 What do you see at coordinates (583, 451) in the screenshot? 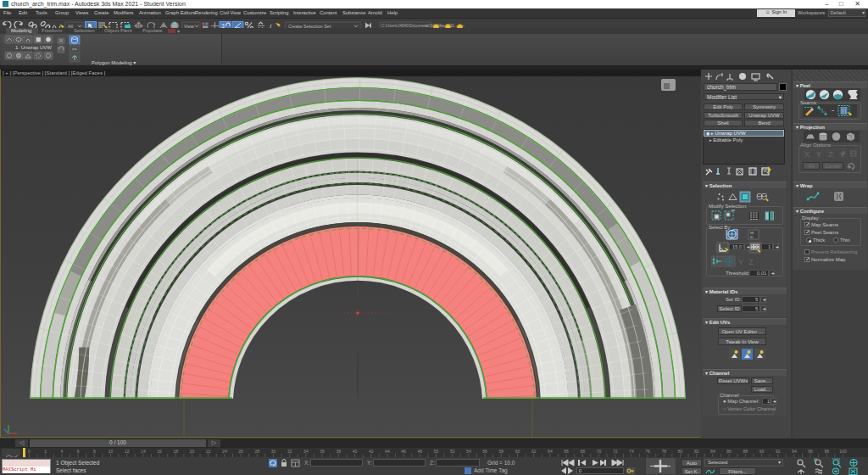
I see `svg-text: 68` at bounding box center [583, 451].